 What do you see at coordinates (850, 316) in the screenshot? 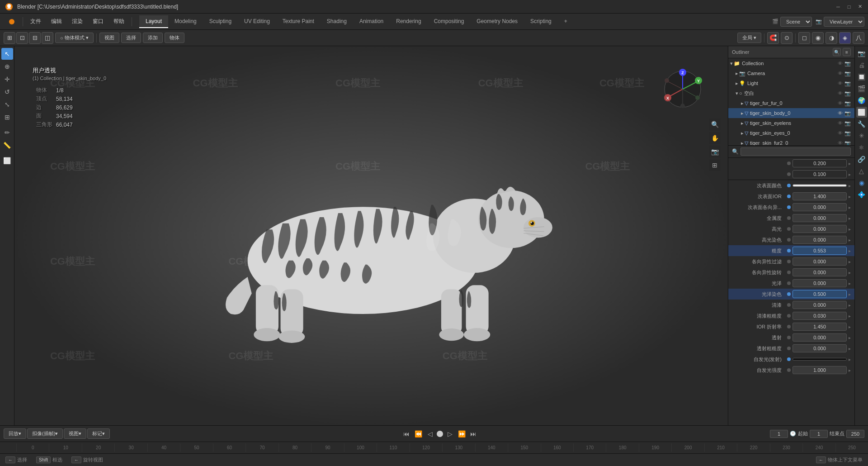
I see `clearcoat-rough-arrow: ▸` at bounding box center [850, 316].